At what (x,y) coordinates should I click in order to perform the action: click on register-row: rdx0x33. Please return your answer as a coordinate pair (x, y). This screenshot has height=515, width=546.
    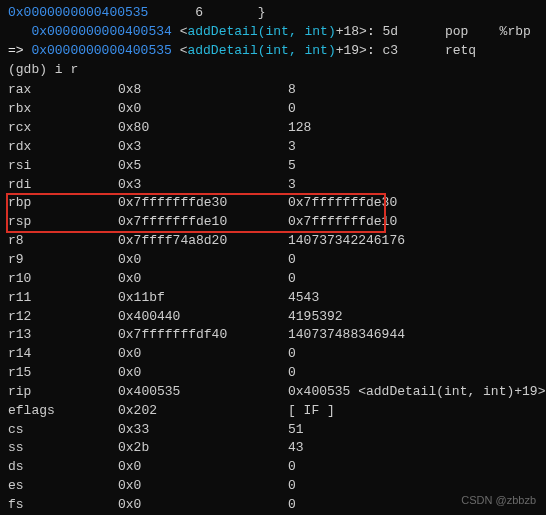
    Looking at the image, I should click on (273, 148).